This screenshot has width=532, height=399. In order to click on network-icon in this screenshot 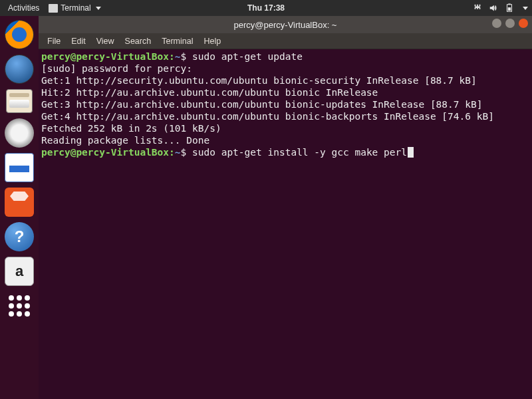, I will do `click(477, 8)`.